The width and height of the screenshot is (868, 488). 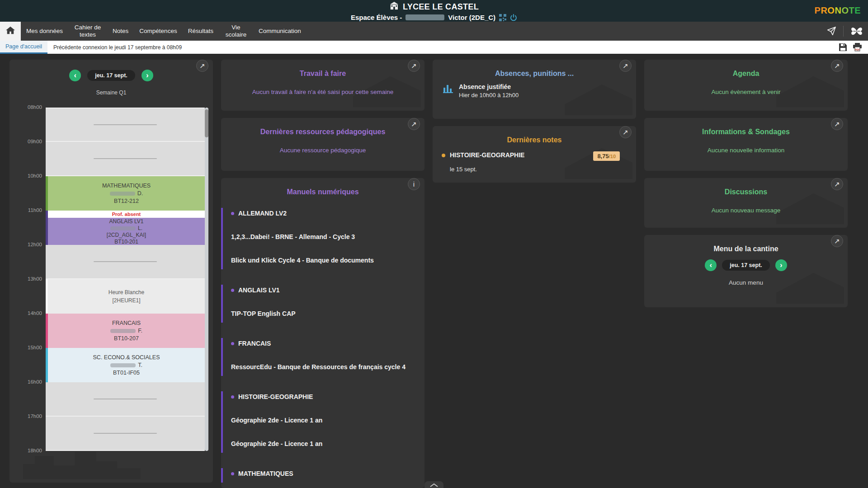 What do you see at coordinates (831, 31) in the screenshot?
I see `send-message-icon` at bounding box center [831, 31].